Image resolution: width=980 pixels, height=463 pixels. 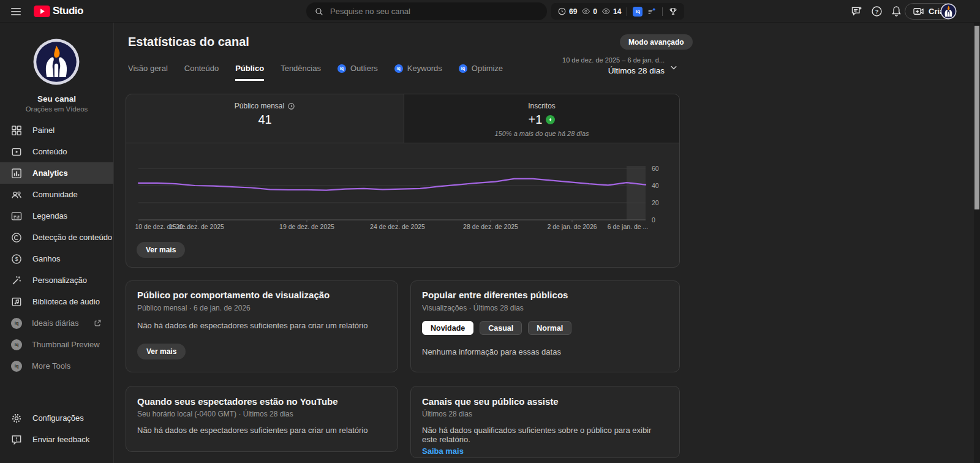 I want to click on sidebar-item-label: Thumbnail Preview, so click(x=66, y=344).